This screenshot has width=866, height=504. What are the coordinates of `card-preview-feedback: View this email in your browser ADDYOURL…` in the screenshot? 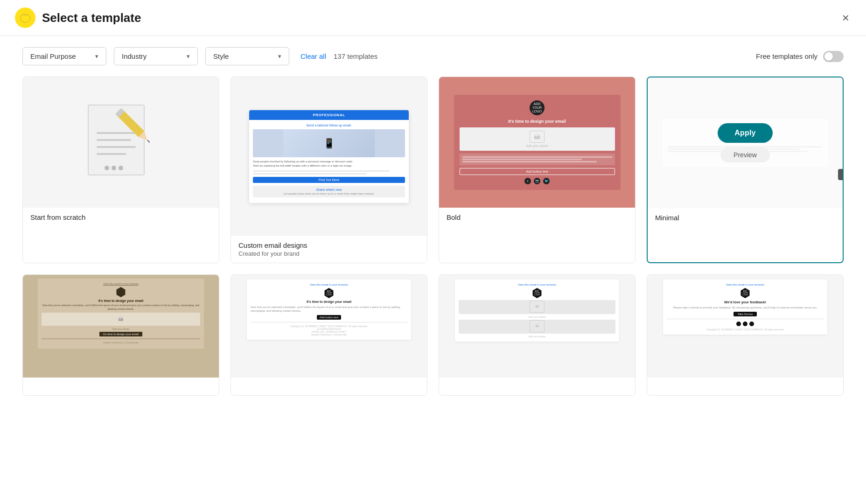 It's located at (745, 326).